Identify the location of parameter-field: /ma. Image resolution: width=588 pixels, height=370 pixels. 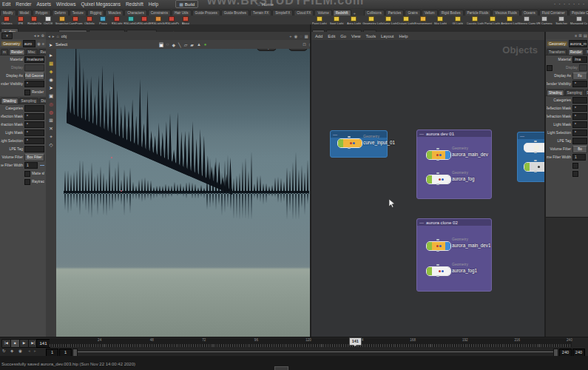
(580, 59).